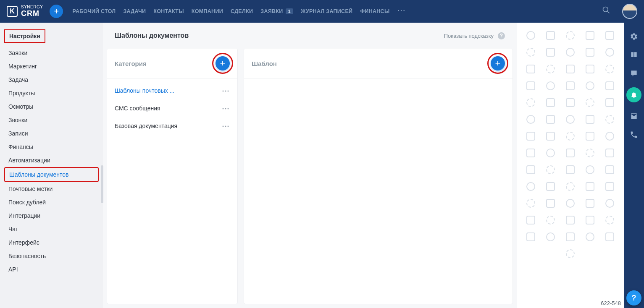  Describe the element at coordinates (498, 63) in the screenshot. I see `add-template-button: +` at that location.